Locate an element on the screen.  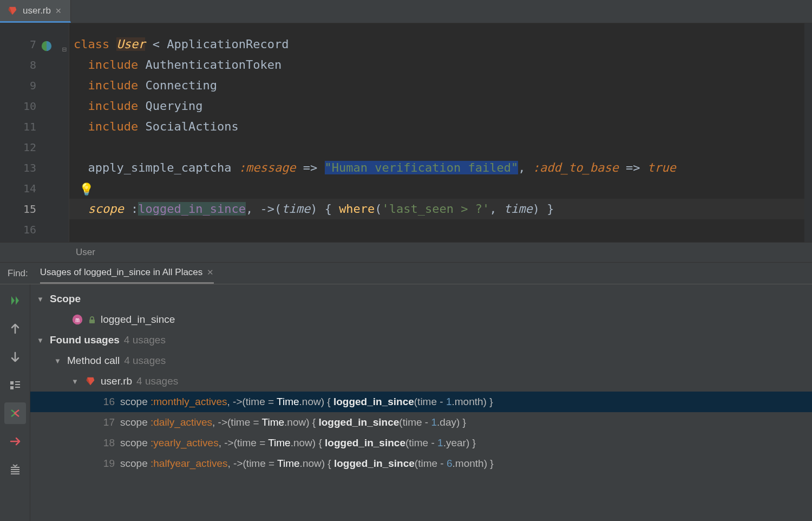
usage-line-number: 16 is located at coordinates (107, 402).